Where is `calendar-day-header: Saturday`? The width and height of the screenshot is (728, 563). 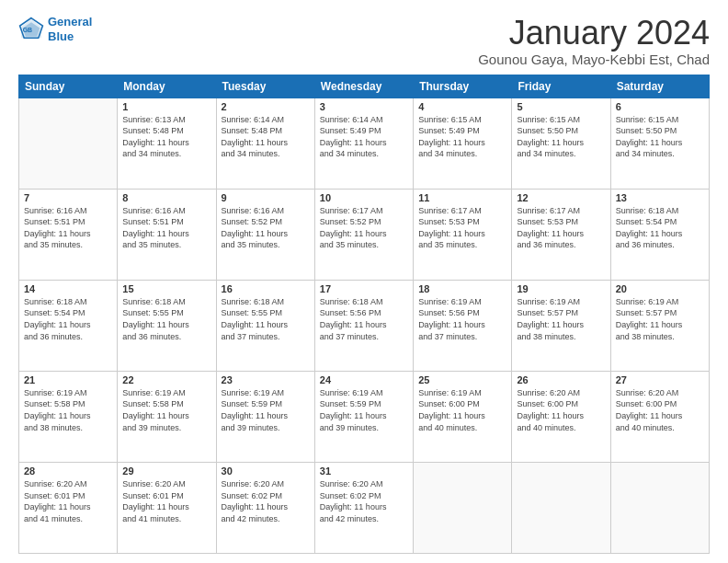
calendar-day-header: Saturday is located at coordinates (660, 86).